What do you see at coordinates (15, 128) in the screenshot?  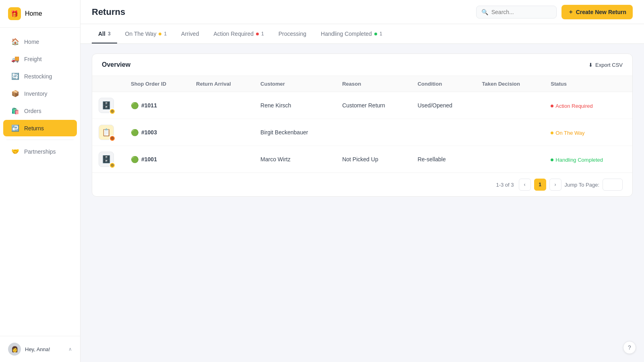 I see `returns-icon: ↩️` at bounding box center [15, 128].